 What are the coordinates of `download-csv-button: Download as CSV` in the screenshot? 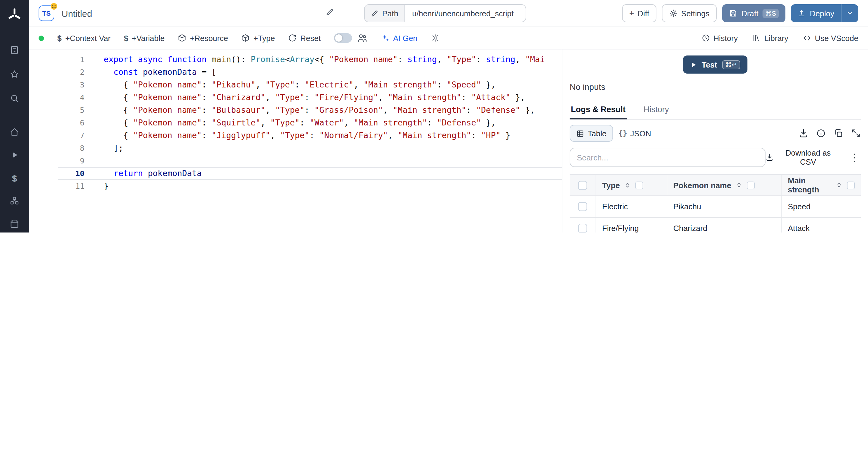 It's located at (802, 157).